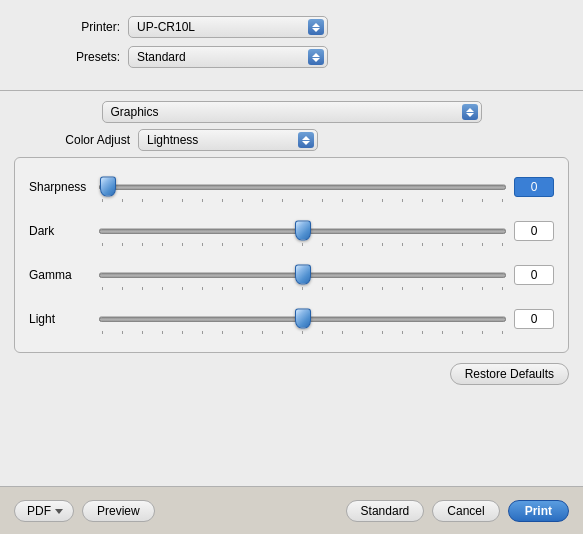  I want to click on presets-select: Standard, so click(228, 57).